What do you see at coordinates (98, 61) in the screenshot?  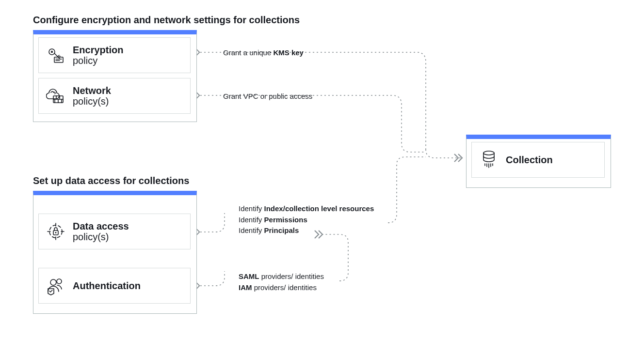 I see `card-subtitle: policy` at bounding box center [98, 61].